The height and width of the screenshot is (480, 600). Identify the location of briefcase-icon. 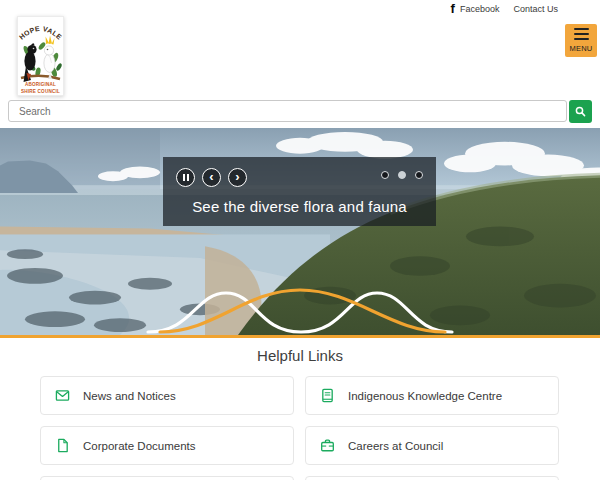
(328, 446).